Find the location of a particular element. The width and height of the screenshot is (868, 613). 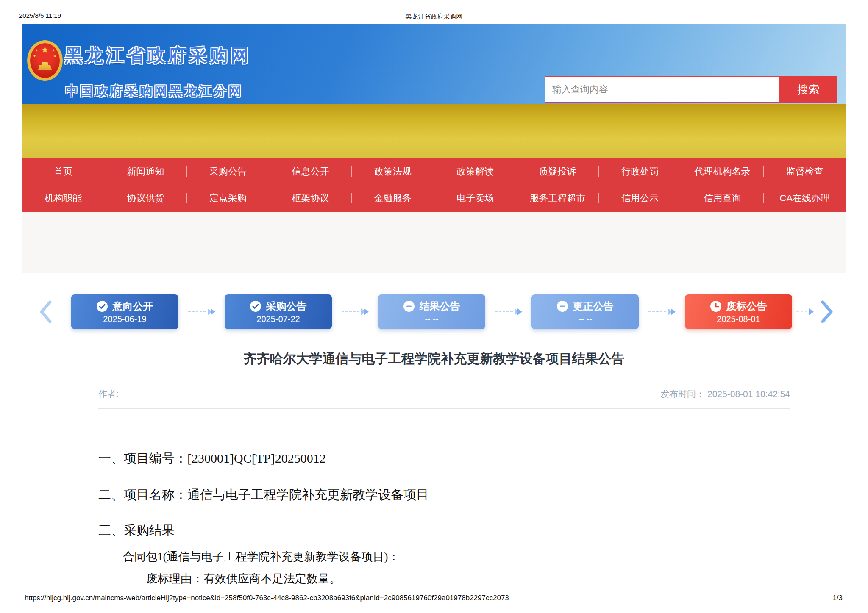

nav-item-functions: 机构职能 is located at coordinates (63, 199).